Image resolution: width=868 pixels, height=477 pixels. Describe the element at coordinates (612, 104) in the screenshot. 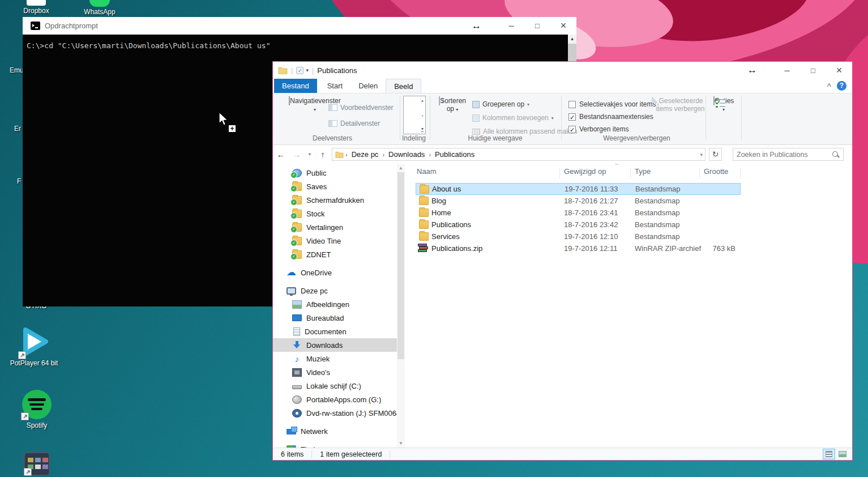

I see `checkbox-item-checkboxes: Selectievakjes voor items` at that location.